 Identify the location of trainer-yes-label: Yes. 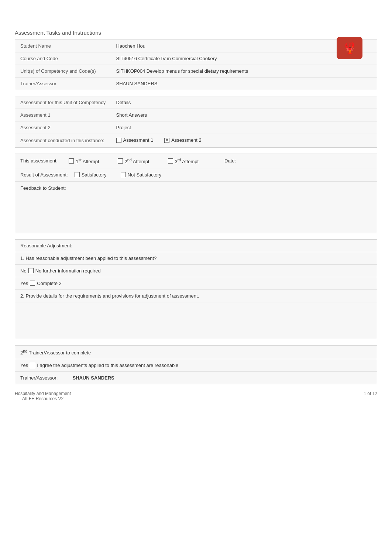
(24, 365).